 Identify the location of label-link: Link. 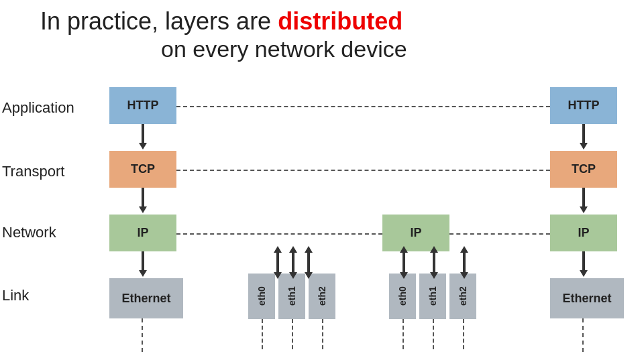
(15, 296).